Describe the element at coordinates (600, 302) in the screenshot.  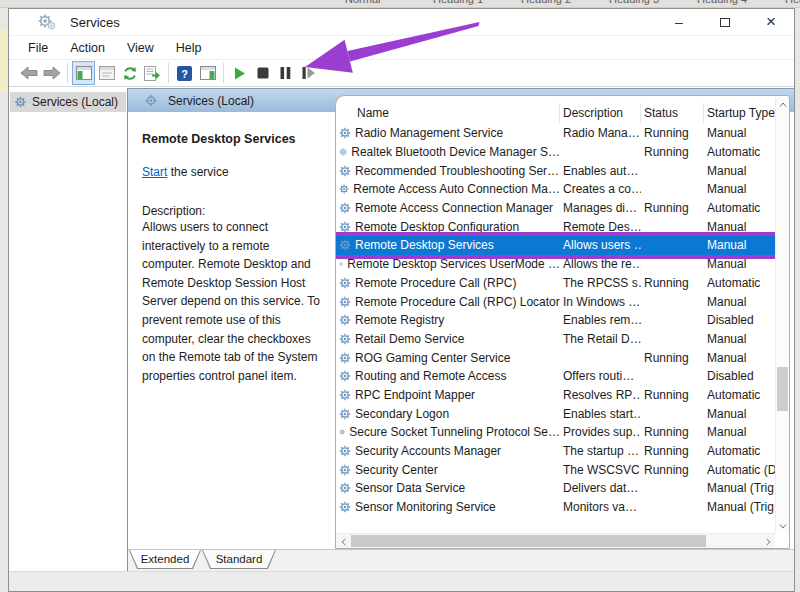
I see `service-description: In Windows …` at that location.